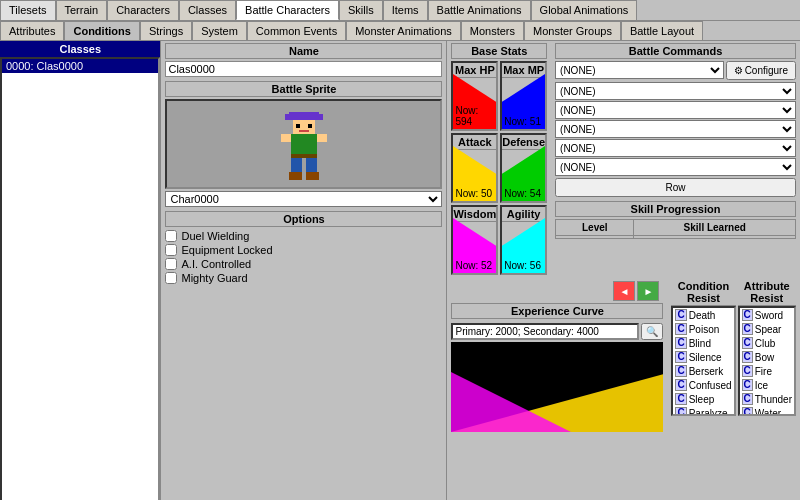  What do you see at coordinates (32, 30) in the screenshot?
I see `tab-attributes: Attributes` at bounding box center [32, 30].